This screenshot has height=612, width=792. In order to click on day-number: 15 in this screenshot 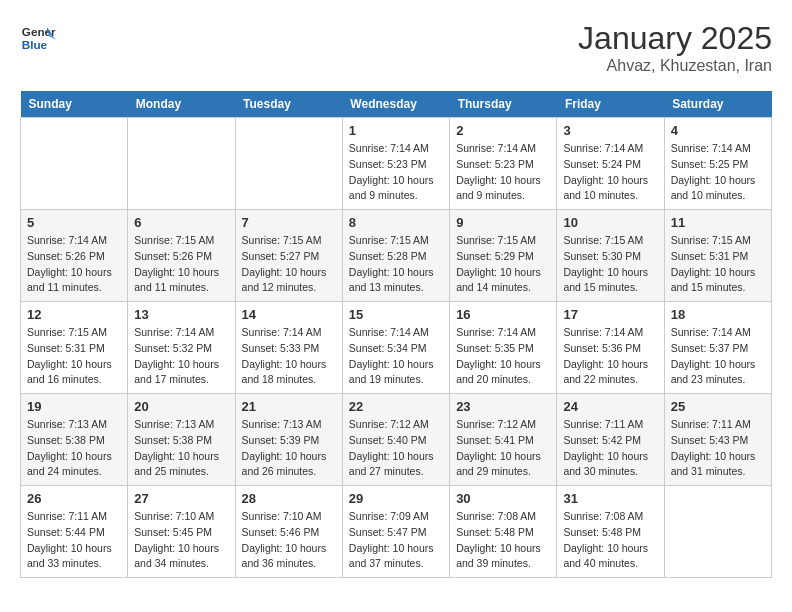, I will do `click(396, 314)`.